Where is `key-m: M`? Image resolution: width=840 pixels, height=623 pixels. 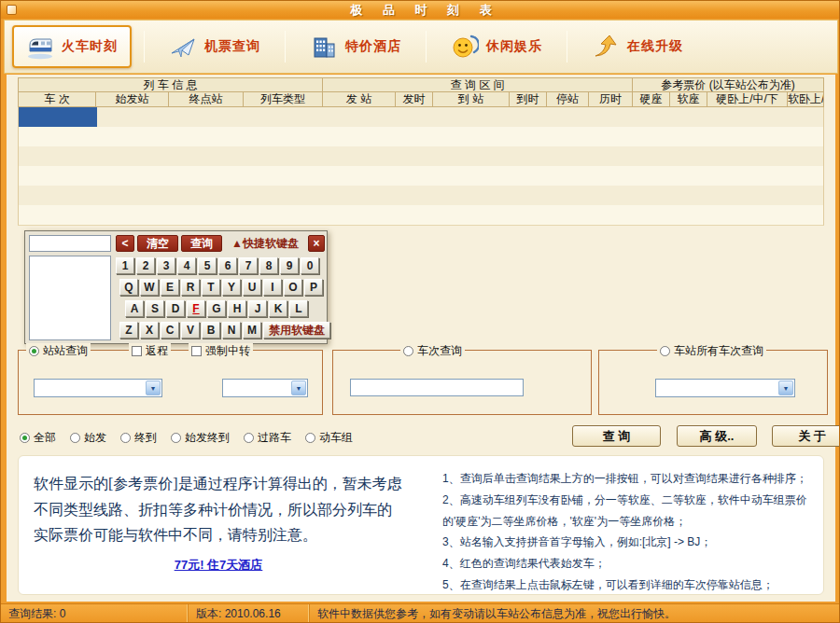
key-m: M is located at coordinates (252, 330).